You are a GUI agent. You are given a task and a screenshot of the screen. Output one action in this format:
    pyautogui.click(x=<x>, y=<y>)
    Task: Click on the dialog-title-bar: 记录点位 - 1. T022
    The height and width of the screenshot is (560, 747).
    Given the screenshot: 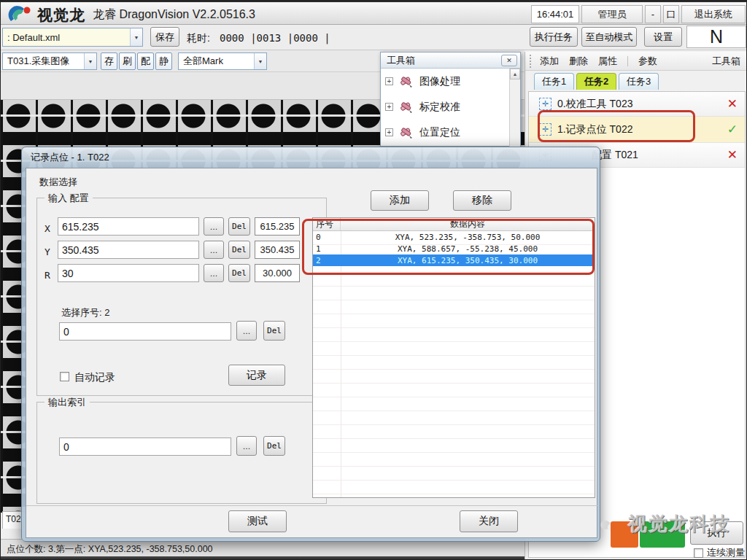 What is the action you would take?
    pyautogui.click(x=311, y=158)
    